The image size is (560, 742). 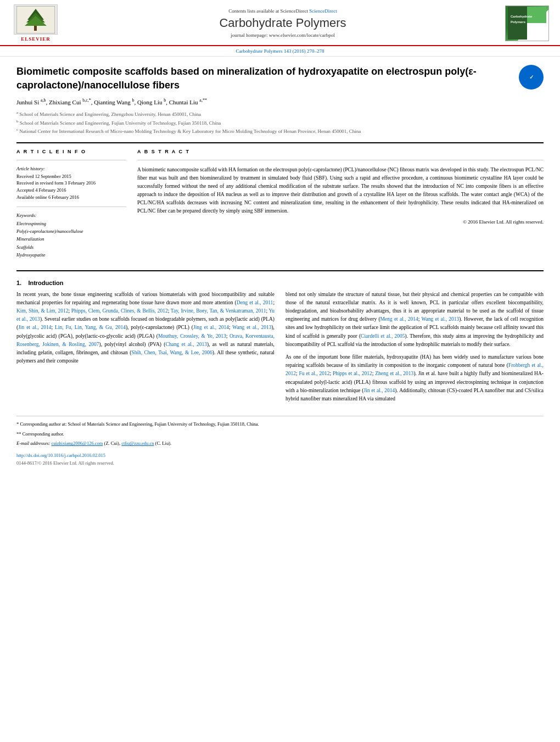 I want to click on abstract-col: A B S T R A C T A biomimetic nanocomposi…, so click(x=340, y=207).